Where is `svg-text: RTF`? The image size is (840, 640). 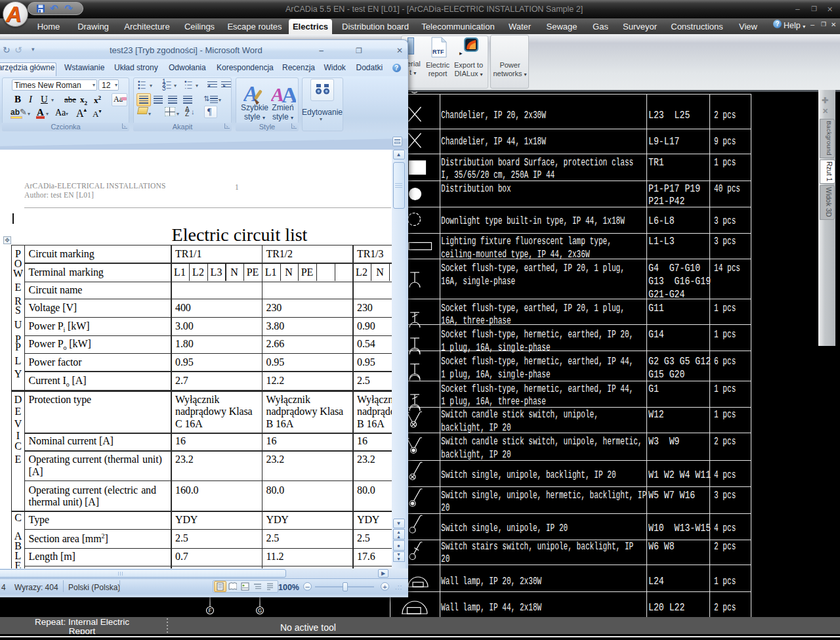
svg-text: RTF is located at coordinates (438, 52).